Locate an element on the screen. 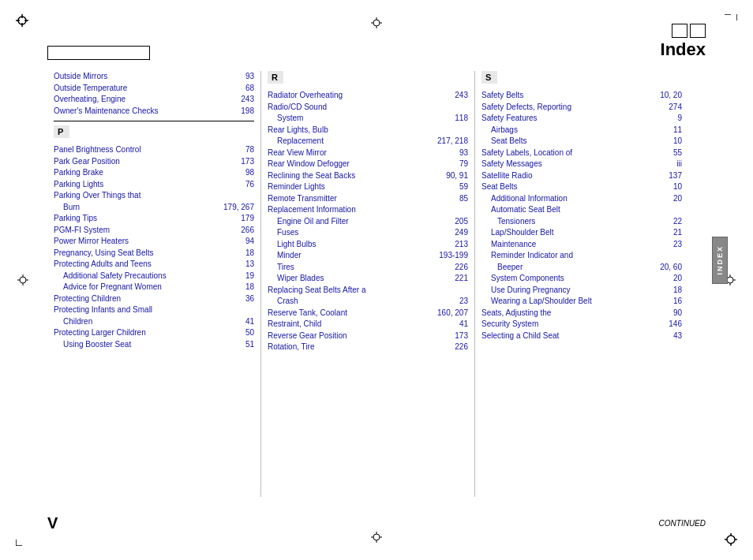  list-item: Radiator Overheating 243 is located at coordinates (368, 96).